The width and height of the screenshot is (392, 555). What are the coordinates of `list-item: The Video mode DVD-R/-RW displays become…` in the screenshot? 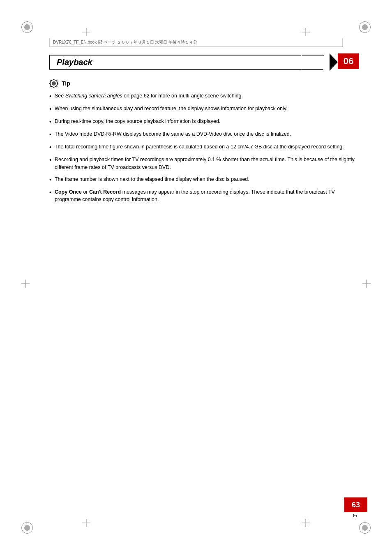 It's located at (204, 135).